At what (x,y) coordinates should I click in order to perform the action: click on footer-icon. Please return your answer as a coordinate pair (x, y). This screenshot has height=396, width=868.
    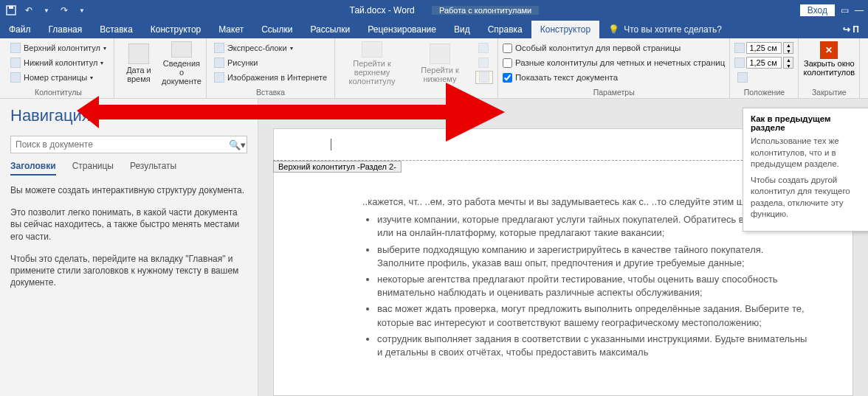
    Looking at the image, I should click on (16, 63).